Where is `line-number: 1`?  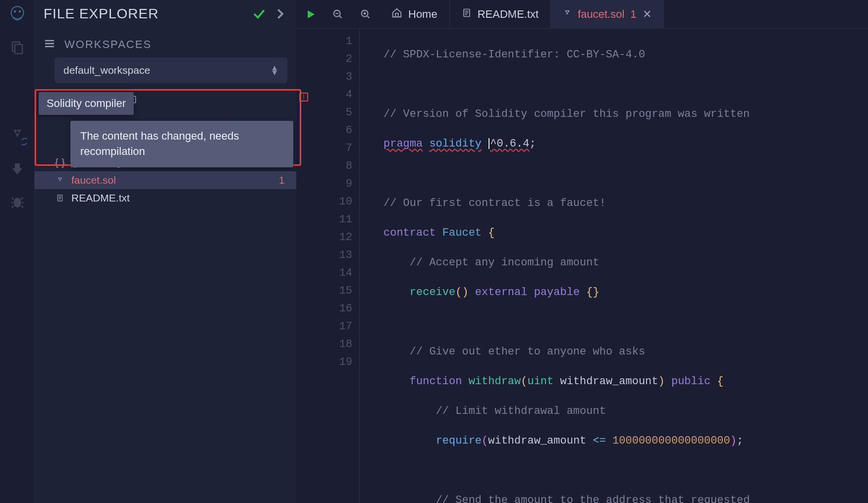
line-number: 1 is located at coordinates (336, 42).